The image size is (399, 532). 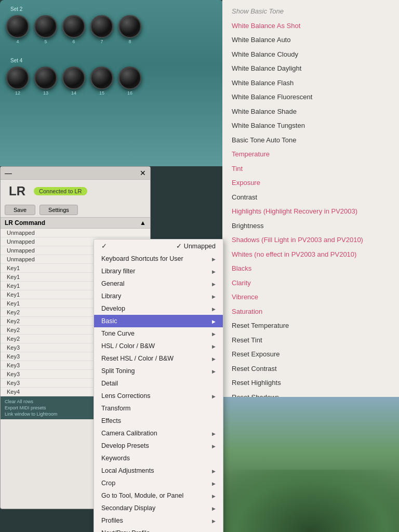 I want to click on dropdown-menu-item: HSL / Color / B&W, so click(x=158, y=346).